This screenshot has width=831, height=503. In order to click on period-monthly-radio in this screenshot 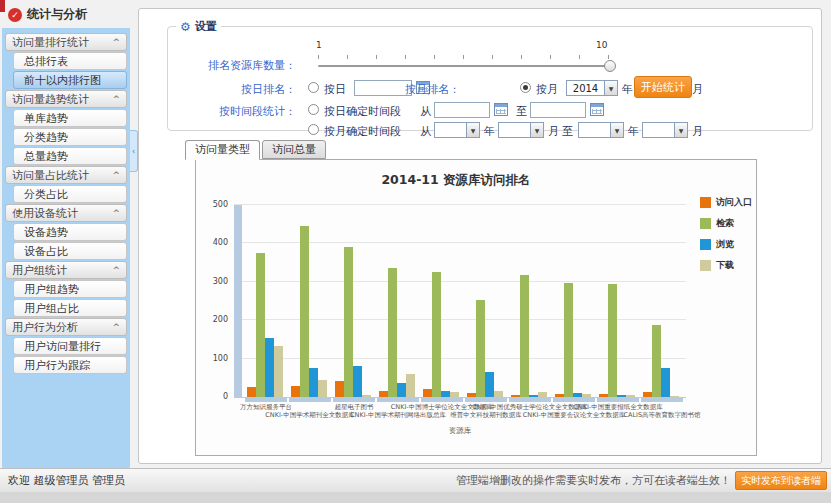, I will do `click(314, 130)`.